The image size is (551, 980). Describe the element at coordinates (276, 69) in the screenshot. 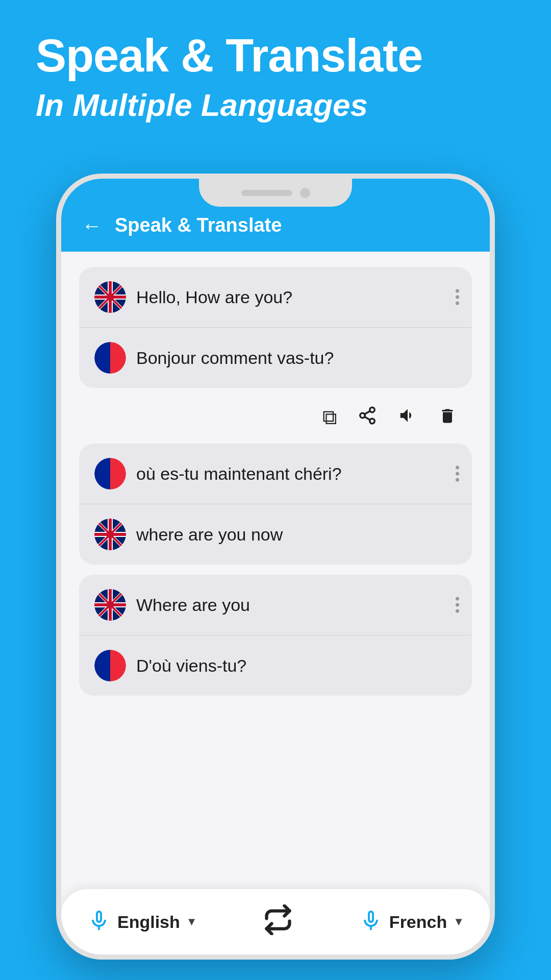

I see `header-section: Speak & Translate In Multiple Languages` at that location.